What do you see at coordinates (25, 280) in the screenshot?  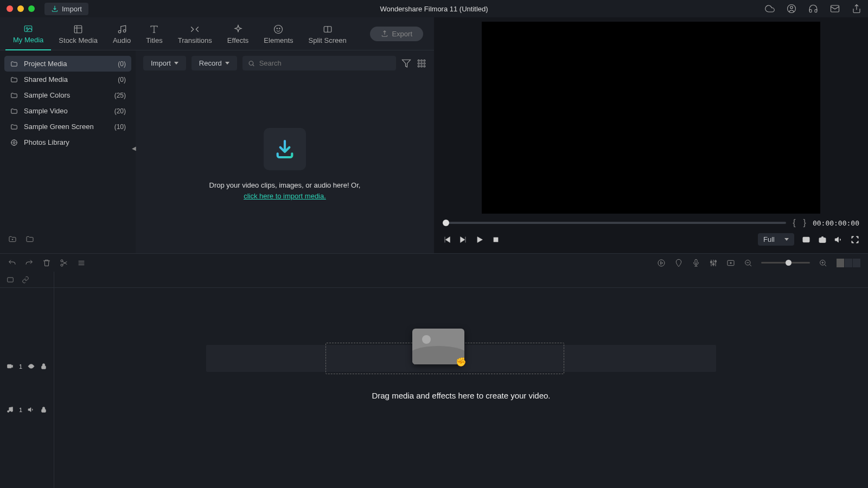 I see `link-tracks-icon` at bounding box center [25, 280].